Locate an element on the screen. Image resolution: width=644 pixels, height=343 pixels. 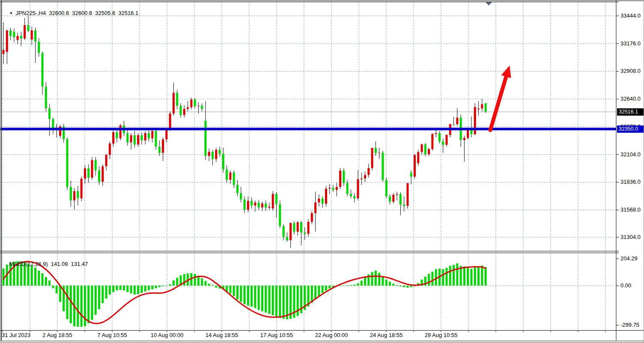
price-tick-label: 33176.0 is located at coordinates (632, 44).